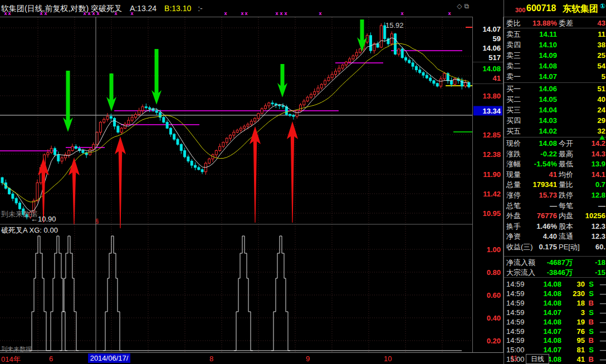 This screenshot has width=606, height=364. What do you see at coordinates (514, 175) in the screenshot?
I see `quote-label: 现量` at bounding box center [514, 175].